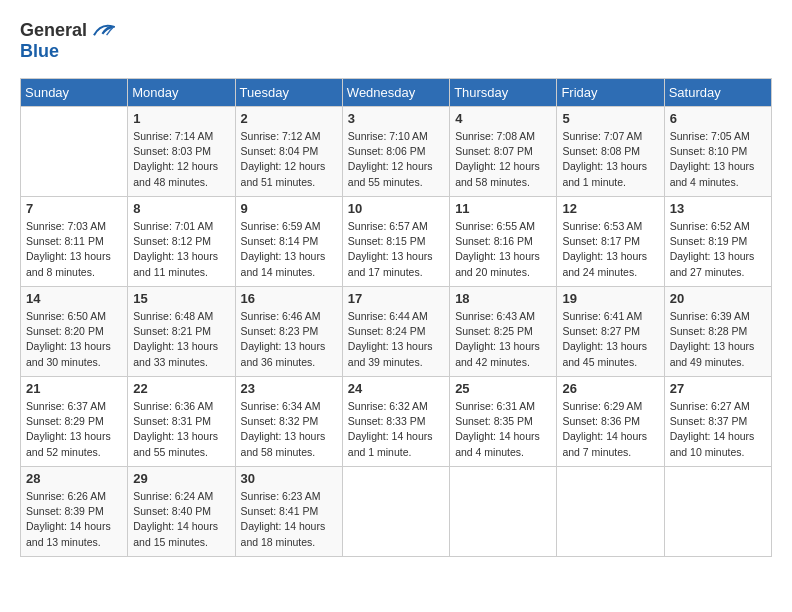 Image resolution: width=792 pixels, height=612 pixels. I want to click on day-info: Sunrise: 6:44 AMSunset: 8:24 PMDaylight:…, so click(396, 340).